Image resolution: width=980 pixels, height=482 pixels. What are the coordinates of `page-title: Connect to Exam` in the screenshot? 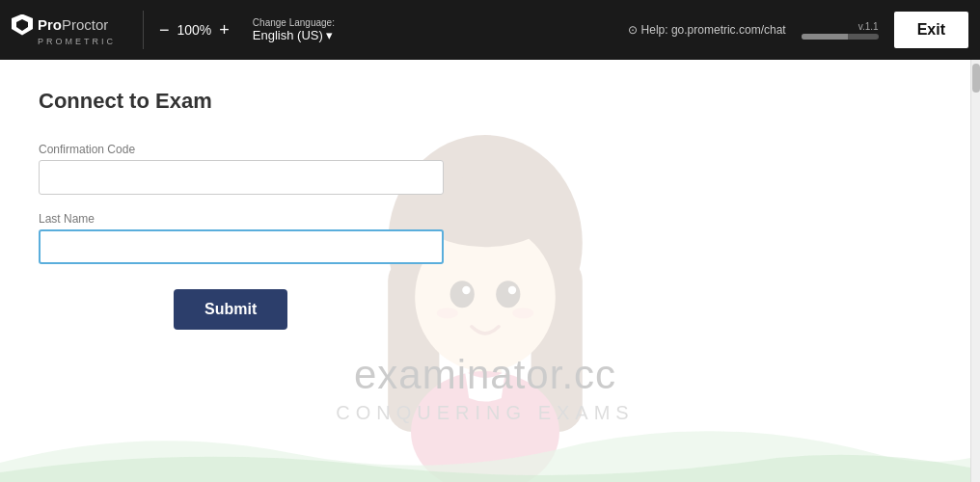 It's located at (485, 101).